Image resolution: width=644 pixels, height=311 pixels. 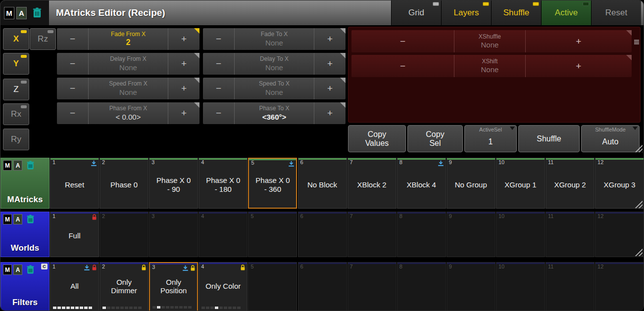 I want to click on activesel-dropdown: ActiveSel 1, so click(x=491, y=138).